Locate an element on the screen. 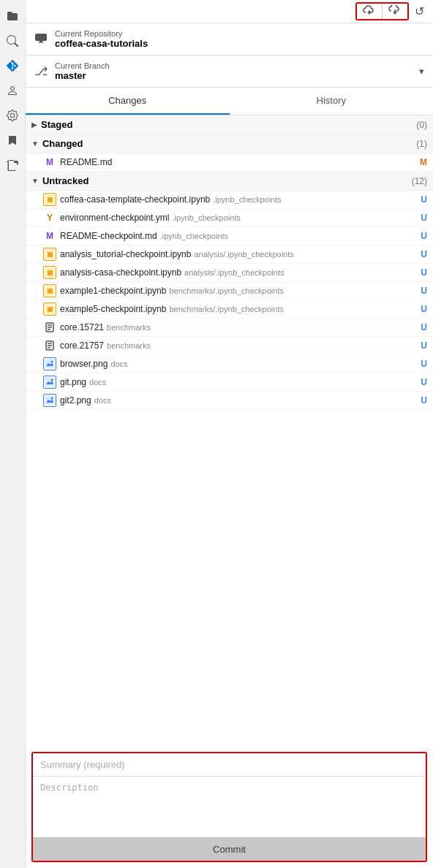  monitor-icon is located at coordinates (41, 39).